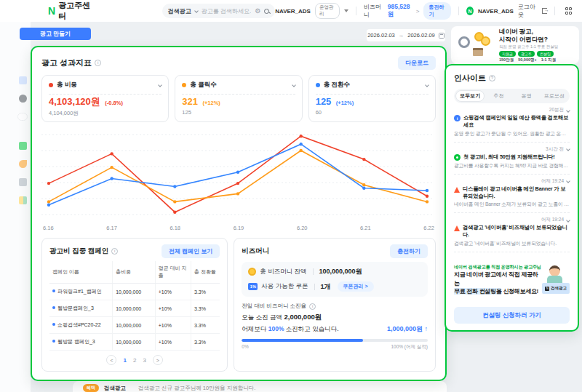 This screenshot has height=392, width=582. Describe the element at coordinates (470, 96) in the screenshot. I see `tab-all: 모두보기` at that location.